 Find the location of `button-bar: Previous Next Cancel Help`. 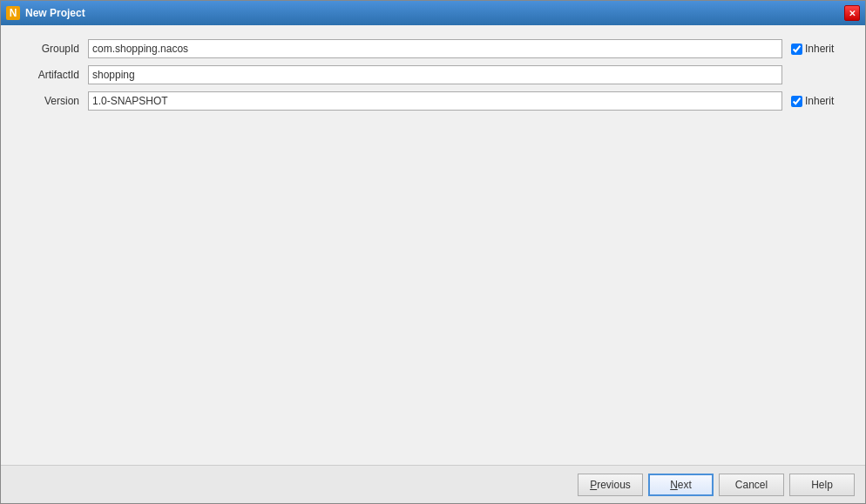

button-bar: Previous Next Cancel Help is located at coordinates (433, 484).